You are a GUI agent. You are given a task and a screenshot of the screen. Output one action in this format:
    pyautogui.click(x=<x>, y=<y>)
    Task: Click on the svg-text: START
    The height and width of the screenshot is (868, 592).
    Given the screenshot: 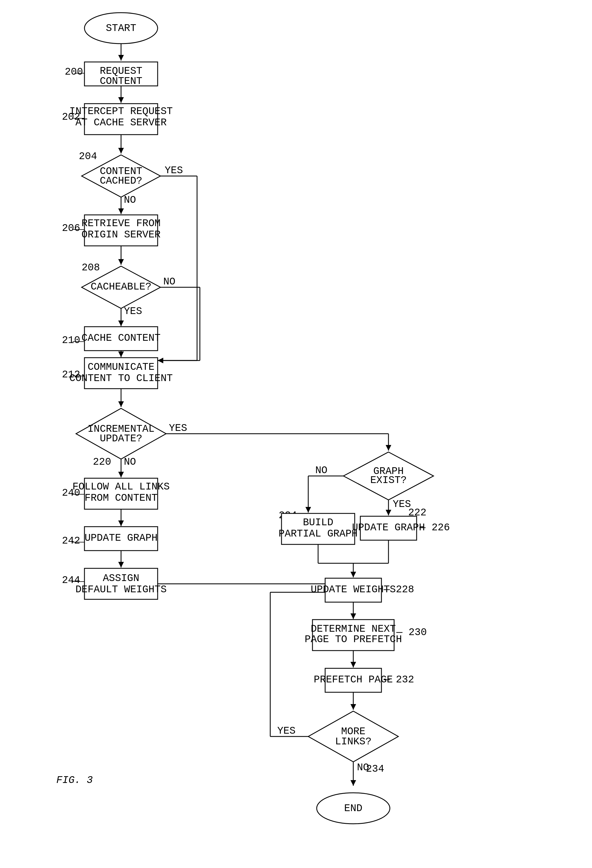 What is the action you would take?
    pyautogui.click(x=121, y=28)
    